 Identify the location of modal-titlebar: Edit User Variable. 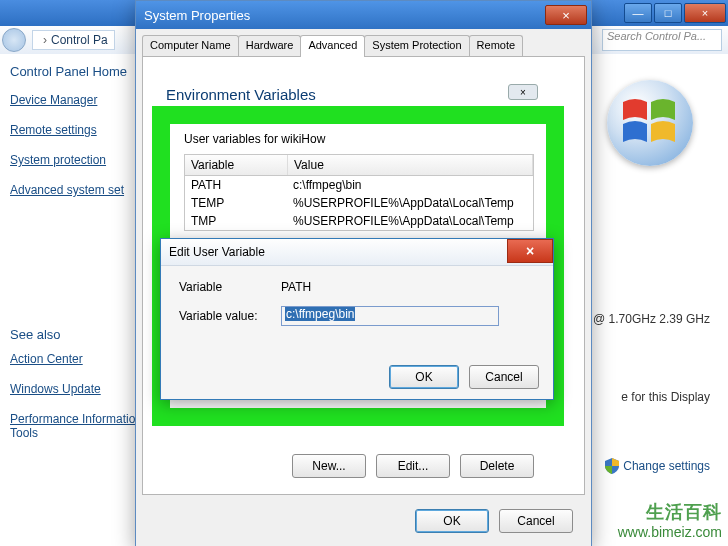
(357, 252).